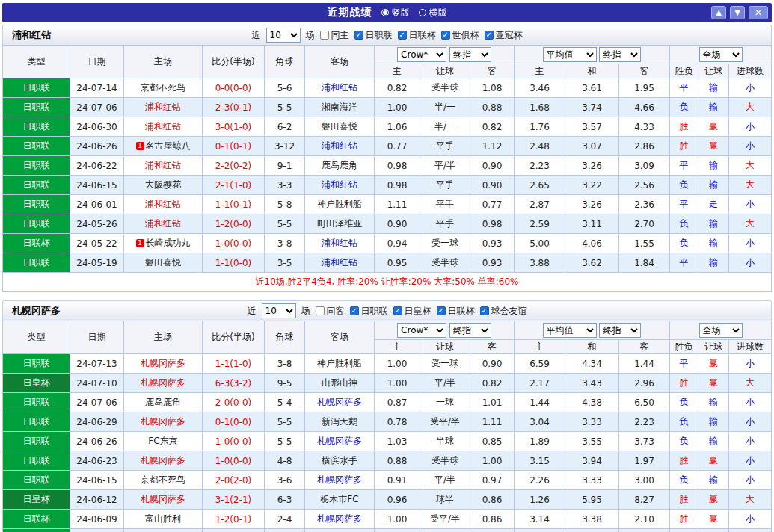 This screenshot has height=532, width=774. Describe the element at coordinates (396, 13) in the screenshot. I see `layout-vertical-radio: 竖版` at that location.